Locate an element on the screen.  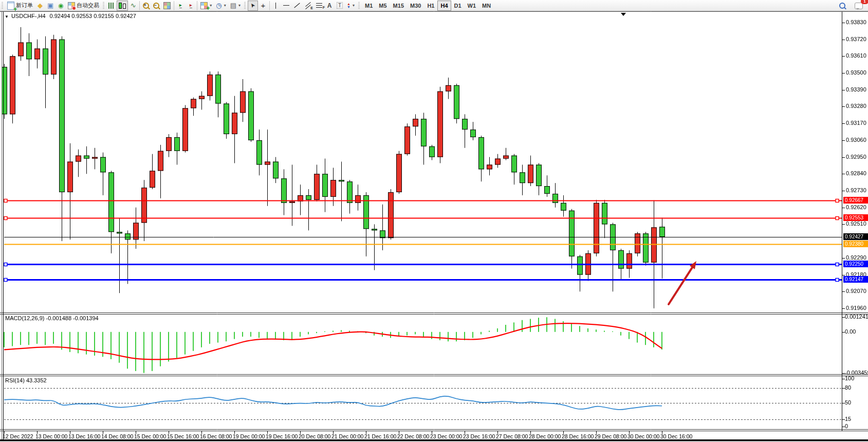
gold-button: ◆ is located at coordinates (40, 6).